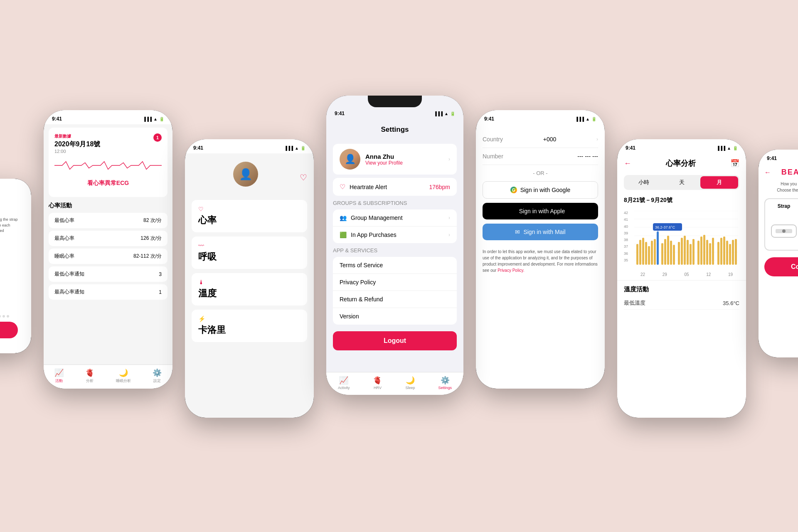  Describe the element at coordinates (158, 138) in the screenshot. I see `ecg-badge: 1` at that location.